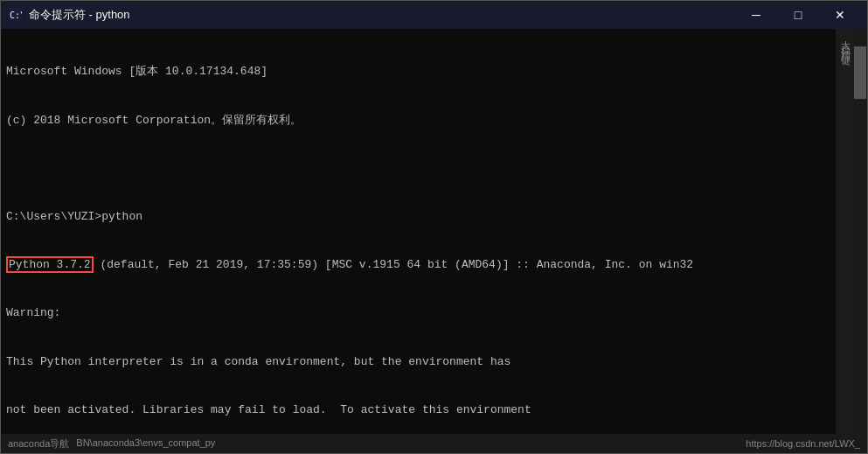 The height and width of the screenshot is (454, 868). What do you see at coordinates (840, 15) in the screenshot?
I see `close-button: ✕` at bounding box center [840, 15].